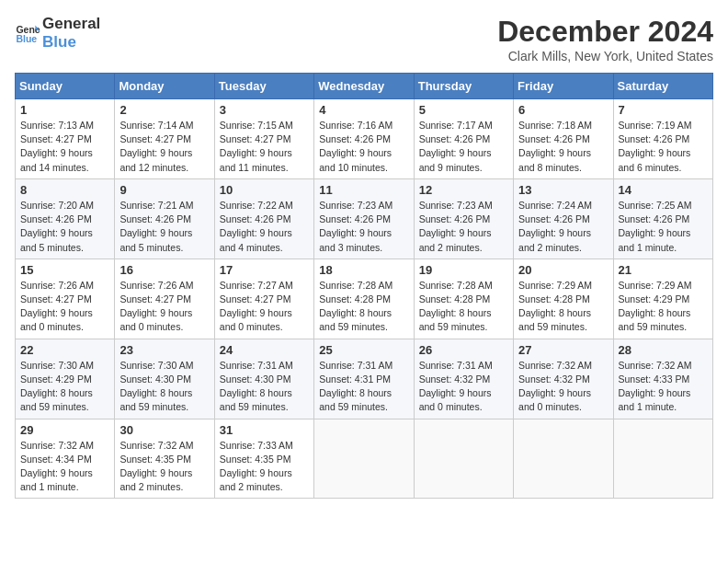 The height and width of the screenshot is (563, 728). What do you see at coordinates (364, 270) in the screenshot?
I see `day-number: 18` at bounding box center [364, 270].